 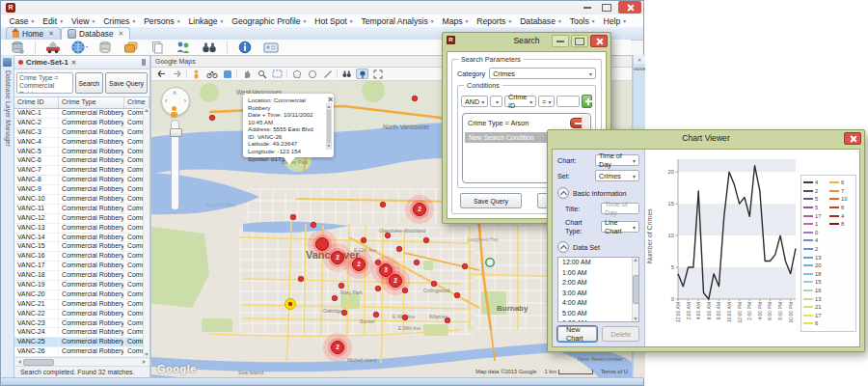 I want to click on tooltip-close-button, so click(x=329, y=98).